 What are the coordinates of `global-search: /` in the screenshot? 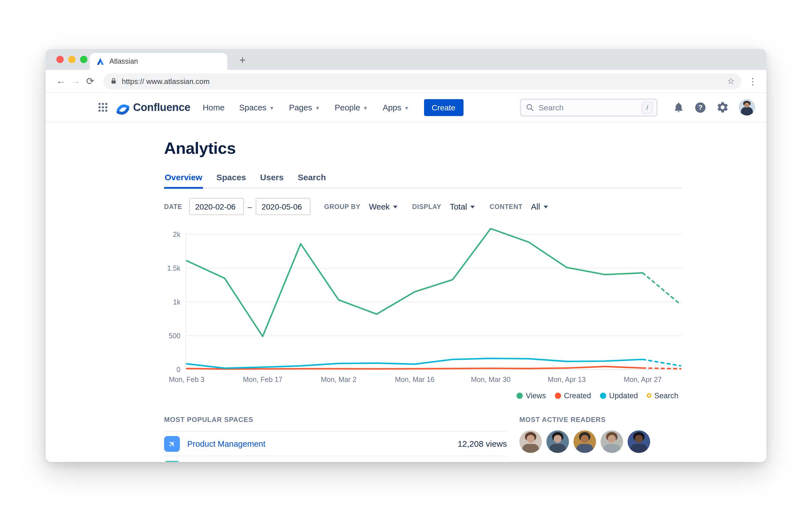 It's located at (589, 107).